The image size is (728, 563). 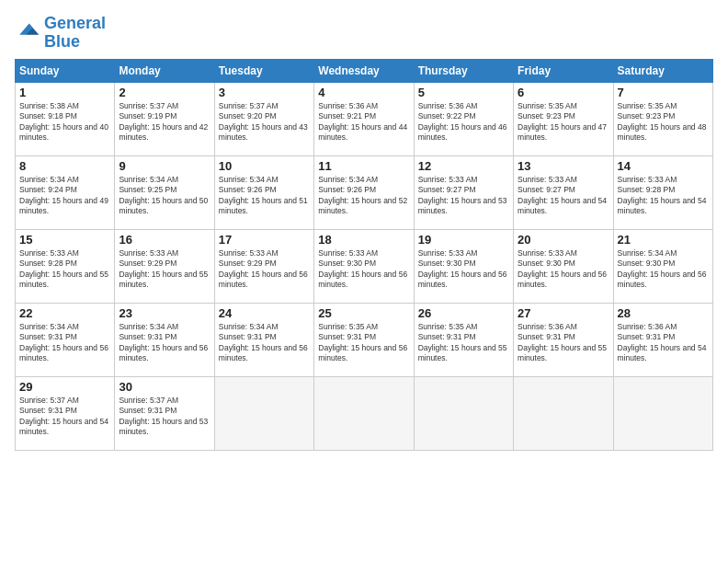 What do you see at coordinates (364, 122) in the screenshot?
I see `day-info: Sunrise: 5:36 AM Sunset: 9:21 PM Dayligh…` at bounding box center [364, 122].